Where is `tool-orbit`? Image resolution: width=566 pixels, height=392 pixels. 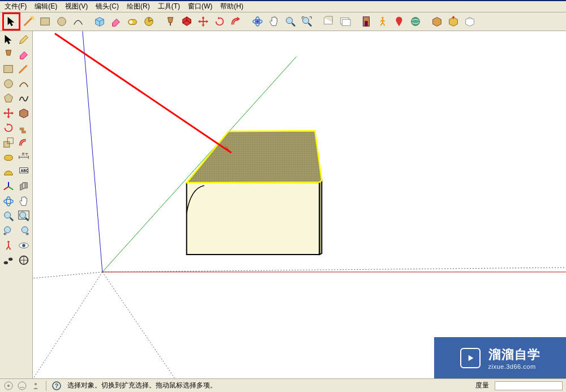 tool-orbit is located at coordinates (258, 21).